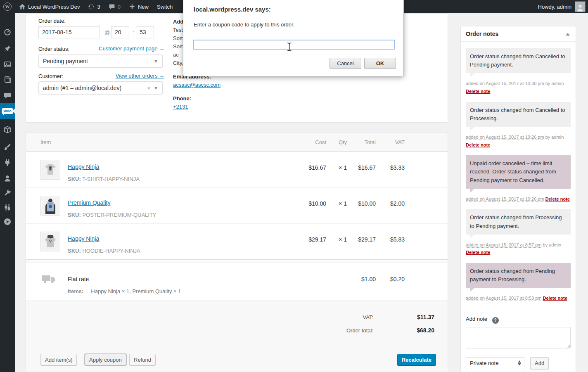 The height and width of the screenshot is (372, 588). Describe the element at coordinates (343, 239) in the screenshot. I see `item-qty: × 1` at that location.